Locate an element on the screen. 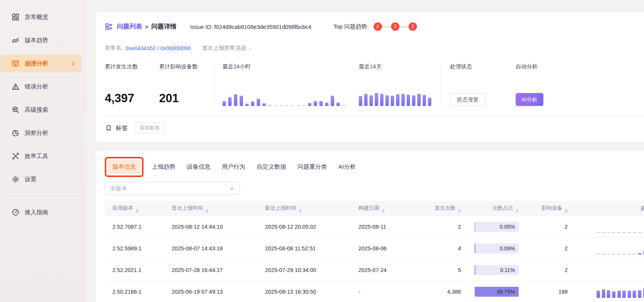 This screenshot has width=644, height=302. column-header-5: 发生次数 is located at coordinates (444, 209).